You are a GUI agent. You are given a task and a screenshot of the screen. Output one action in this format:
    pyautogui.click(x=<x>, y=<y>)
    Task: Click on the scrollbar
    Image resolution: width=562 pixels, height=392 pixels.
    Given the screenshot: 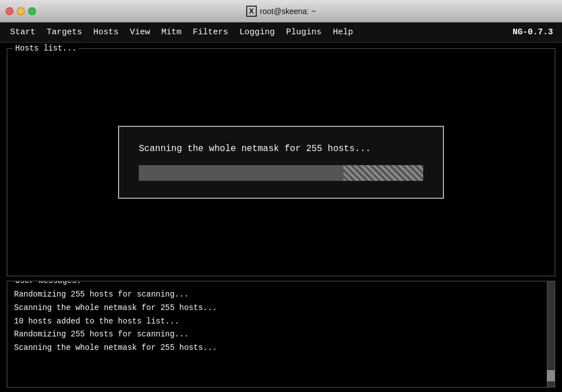 What is the action you would take?
    pyautogui.click(x=551, y=334)
    